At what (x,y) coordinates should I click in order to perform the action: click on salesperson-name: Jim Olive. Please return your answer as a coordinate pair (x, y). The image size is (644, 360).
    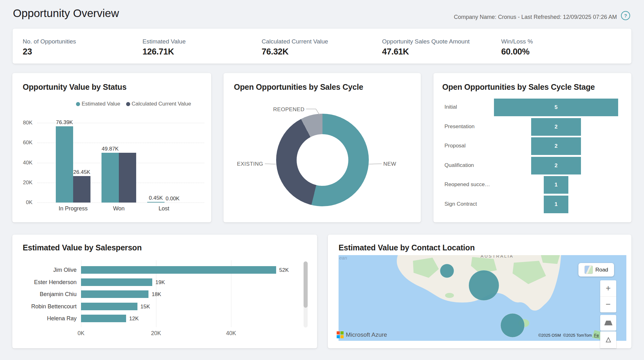
    Looking at the image, I should click on (46, 270).